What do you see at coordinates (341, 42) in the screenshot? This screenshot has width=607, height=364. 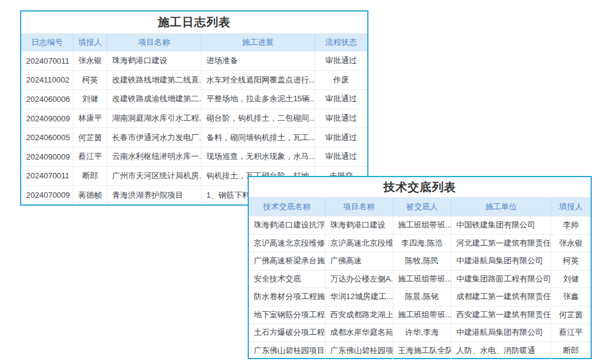 I see `log-column-header: 流程状态` at bounding box center [341, 42].